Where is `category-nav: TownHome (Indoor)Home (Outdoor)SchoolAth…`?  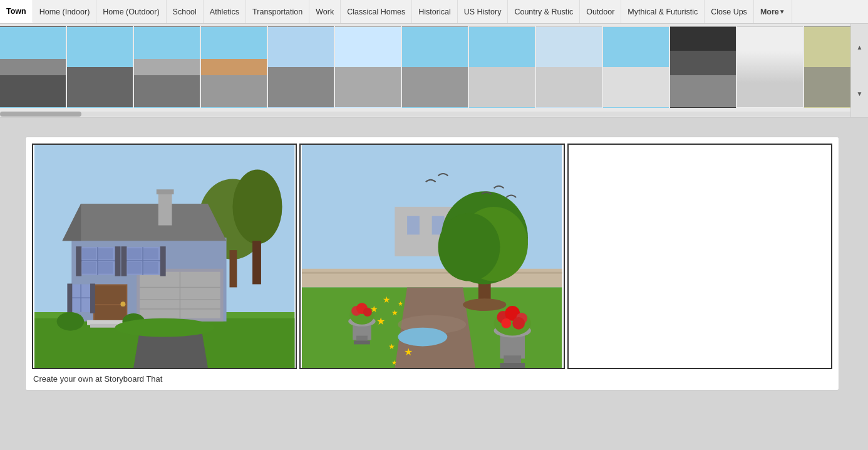
category-nav: TownHome (Indoor)Home (Outdoor)SchoolAth… is located at coordinates (434, 12).